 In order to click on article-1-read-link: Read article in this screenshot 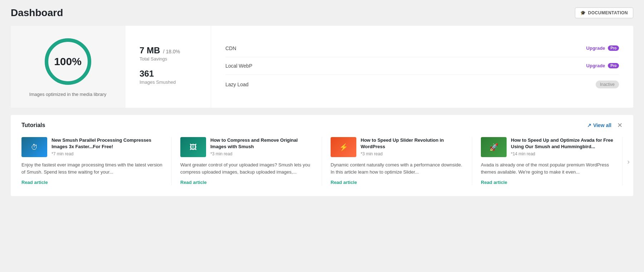, I will do `click(35, 183)`.